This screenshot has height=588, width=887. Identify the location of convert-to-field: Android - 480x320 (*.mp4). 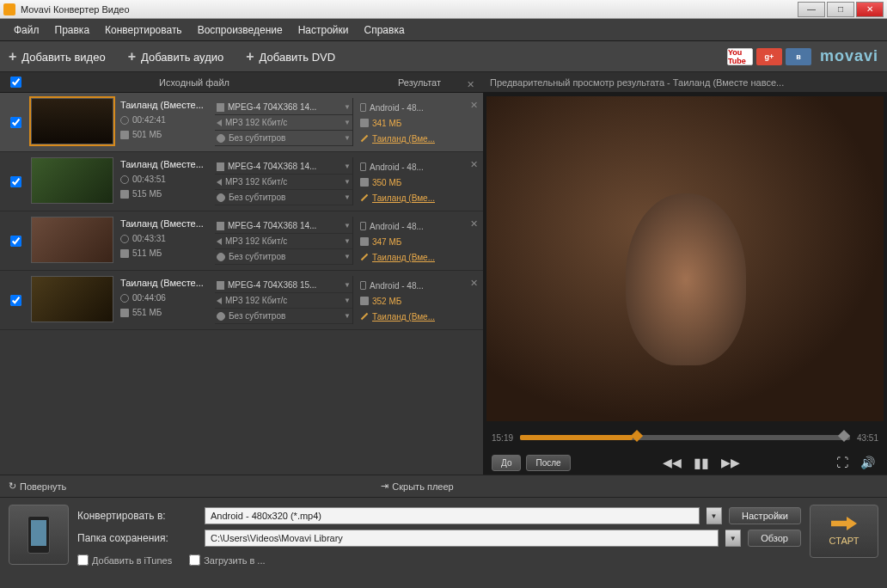
(452, 516).